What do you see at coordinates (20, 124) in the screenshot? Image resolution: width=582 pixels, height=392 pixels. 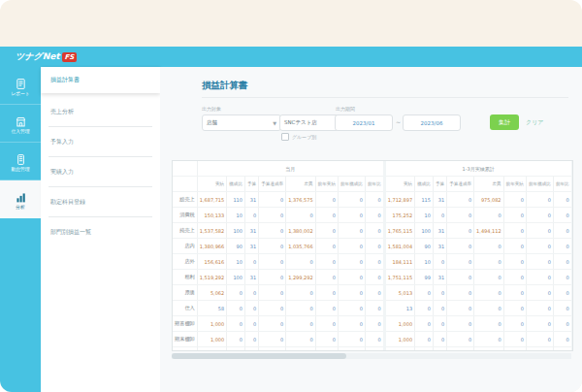 I see `rail-item-2: 仕入管理` at bounding box center [20, 124].